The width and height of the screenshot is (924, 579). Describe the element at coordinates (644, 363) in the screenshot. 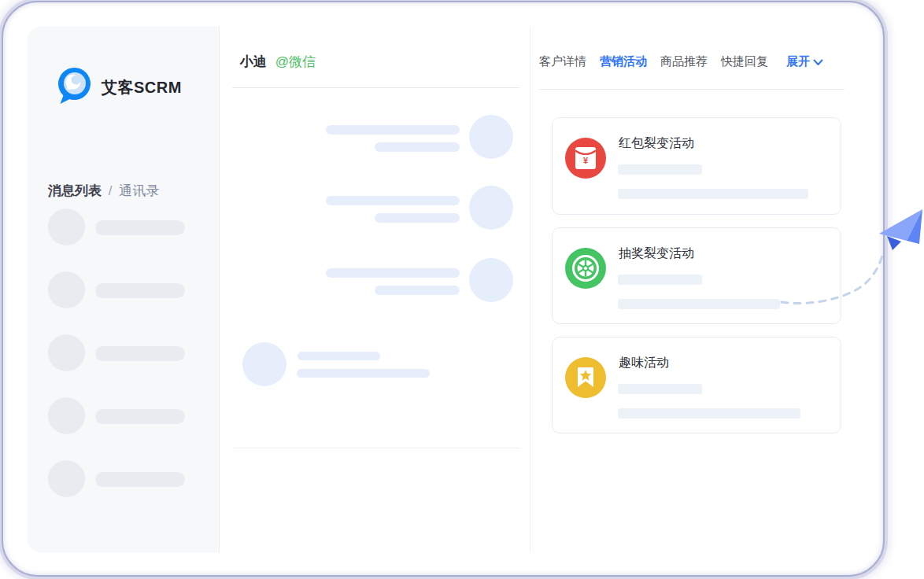

I see `card-title: 趣味活动` at that location.